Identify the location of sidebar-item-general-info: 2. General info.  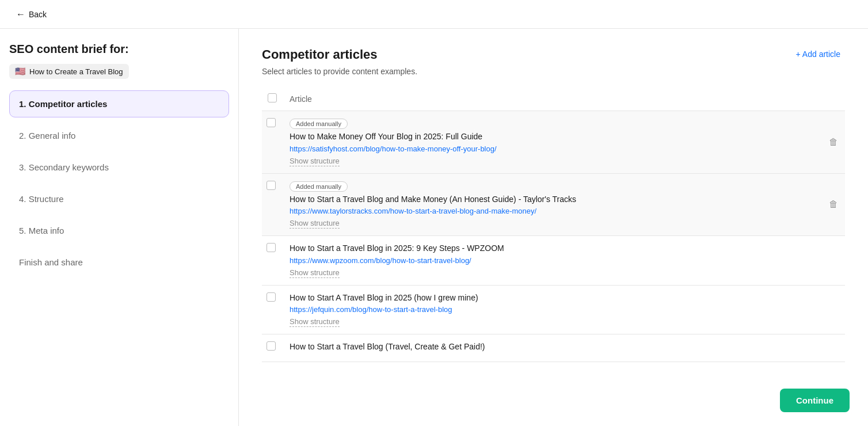
(119, 136).